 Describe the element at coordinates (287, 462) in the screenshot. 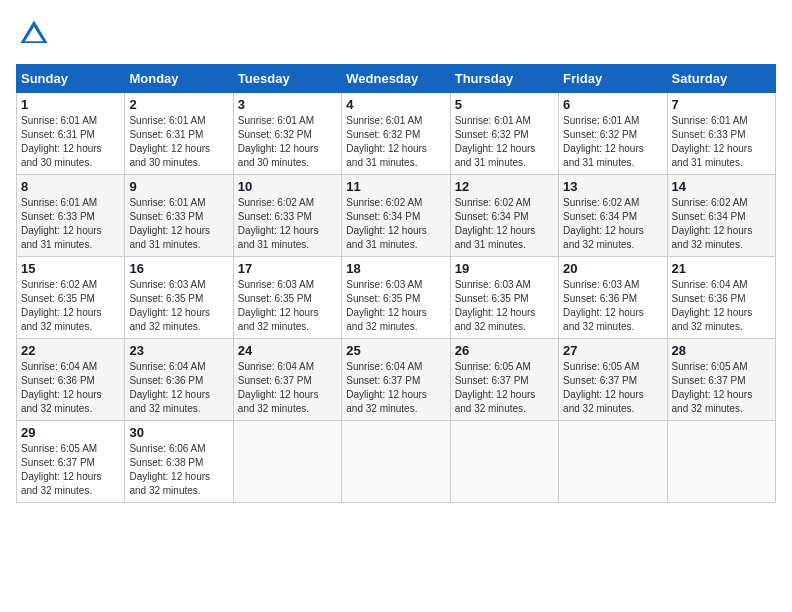

I see `calendar-day-cell` at that location.